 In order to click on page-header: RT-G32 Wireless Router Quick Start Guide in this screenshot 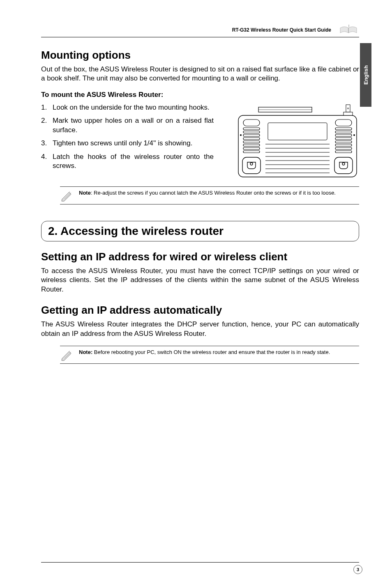, I will do `click(200, 31)`.